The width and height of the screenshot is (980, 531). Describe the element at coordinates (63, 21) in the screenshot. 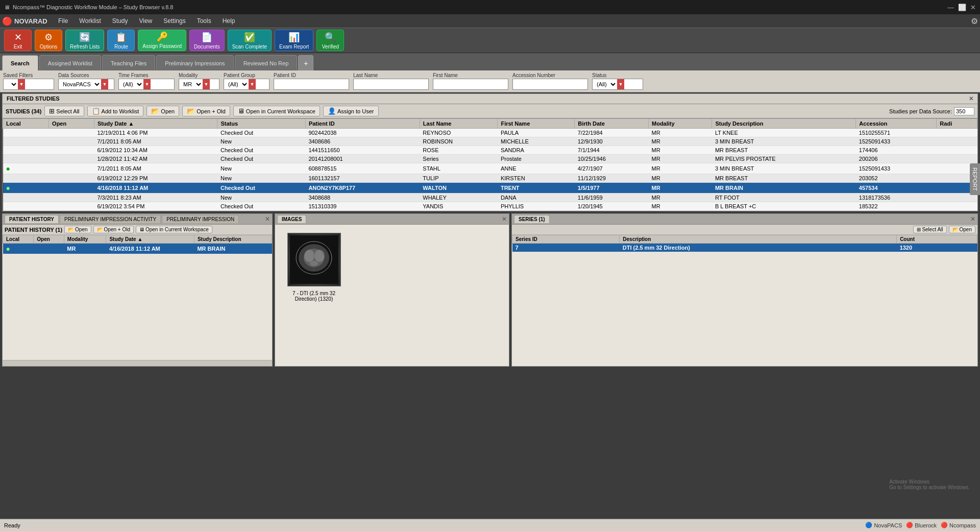

I see `menu-file: File` at that location.